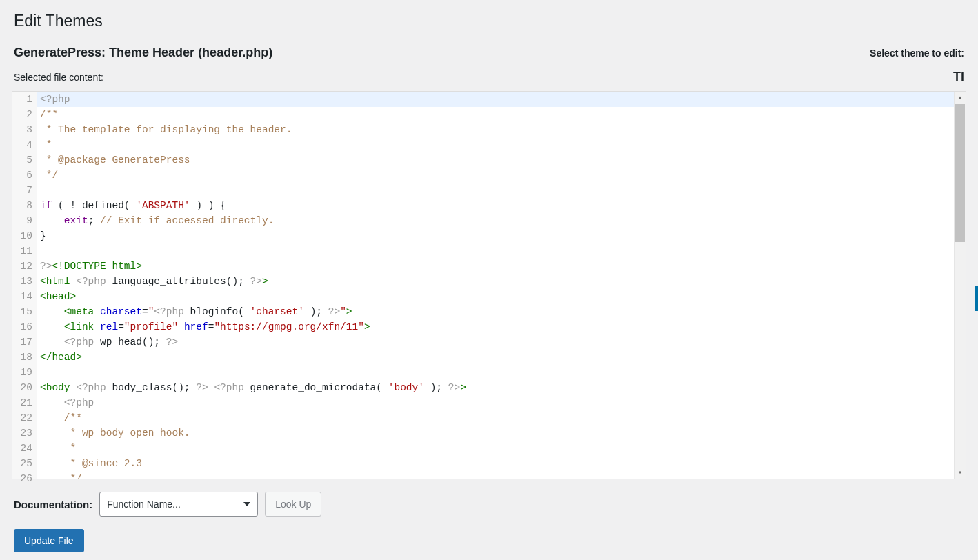 The width and height of the screenshot is (978, 560). I want to click on line-number: 19, so click(25, 372).